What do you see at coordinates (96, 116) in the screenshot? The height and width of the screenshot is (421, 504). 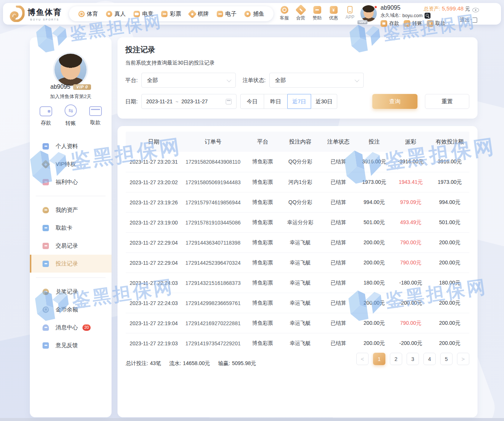 I see `sidebar-quick-bank-card: 取款` at bounding box center [96, 116].